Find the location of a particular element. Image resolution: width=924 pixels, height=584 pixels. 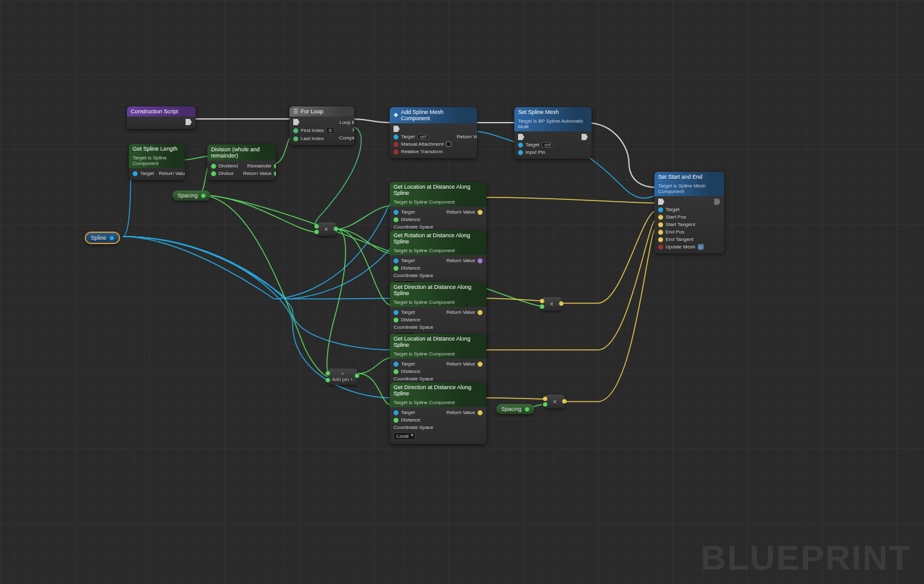

node-add: + Add pin + is located at coordinates (342, 377).